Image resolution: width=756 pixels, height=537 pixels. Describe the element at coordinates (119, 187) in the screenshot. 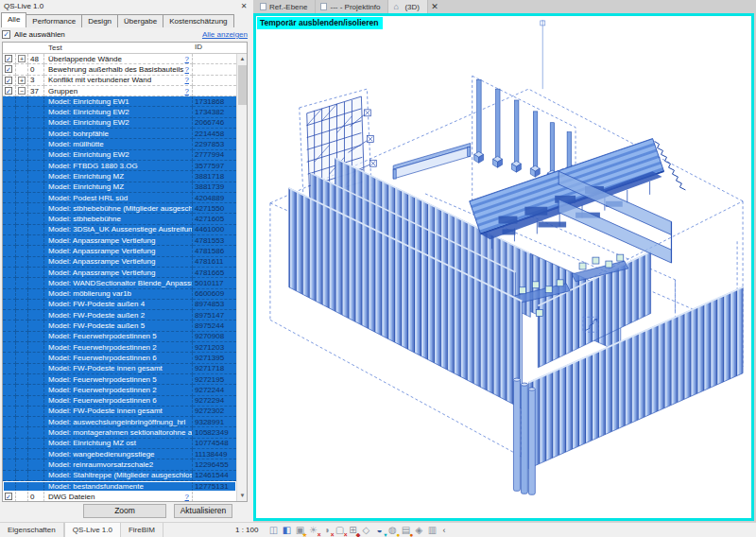

I see `table-row: Model: Einrichtung MZ 3881739` at that location.